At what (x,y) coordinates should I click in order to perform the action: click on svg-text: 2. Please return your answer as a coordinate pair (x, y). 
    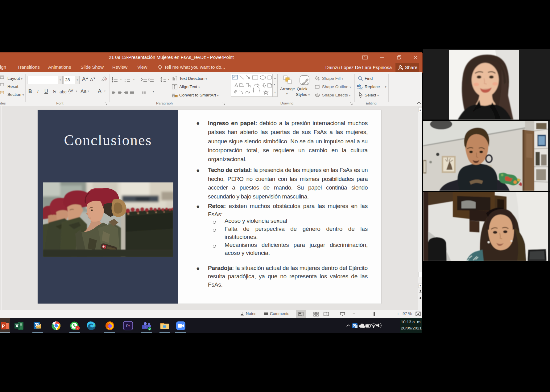
    Looking at the image, I should click on (77, 328).